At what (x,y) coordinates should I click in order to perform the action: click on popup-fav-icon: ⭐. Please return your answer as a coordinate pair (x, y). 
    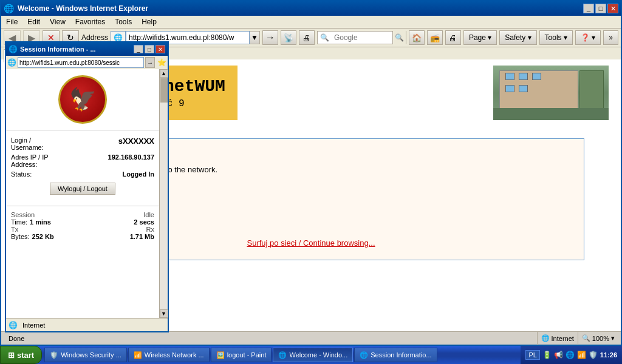
    Looking at the image, I should click on (162, 62).